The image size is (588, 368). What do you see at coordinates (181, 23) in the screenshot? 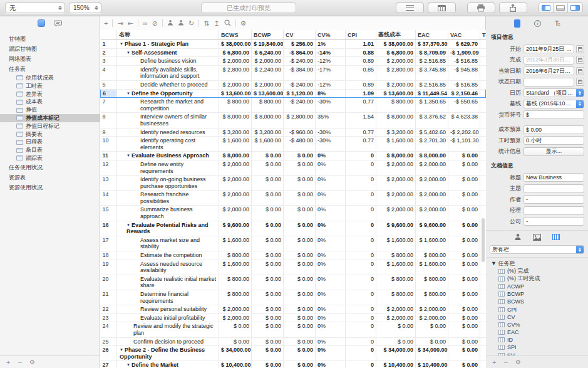
I see `unassign-resource-icon` at bounding box center [181, 23].